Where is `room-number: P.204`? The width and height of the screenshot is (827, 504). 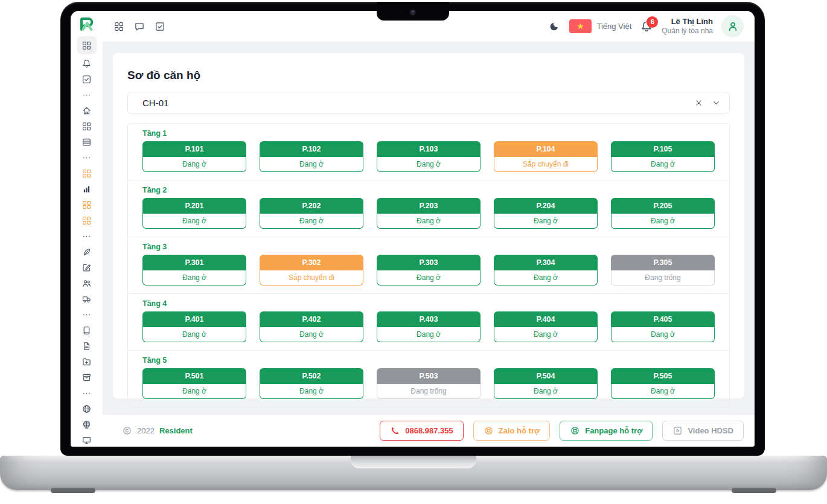
room-number: P.204 is located at coordinates (546, 206).